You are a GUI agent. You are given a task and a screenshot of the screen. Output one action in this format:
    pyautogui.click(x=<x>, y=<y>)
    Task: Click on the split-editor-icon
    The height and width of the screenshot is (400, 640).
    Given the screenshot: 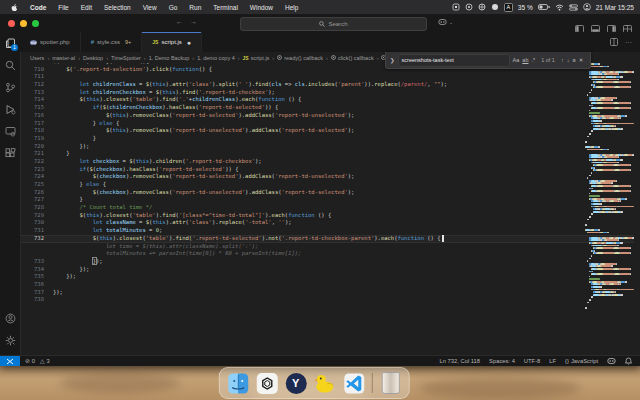 What is the action you would take?
    pyautogui.click(x=614, y=42)
    